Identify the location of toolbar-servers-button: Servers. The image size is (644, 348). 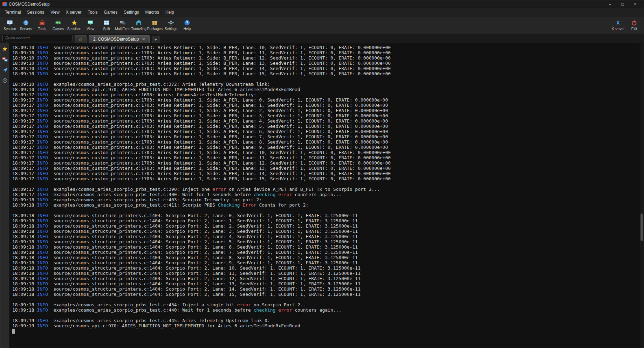
(26, 25).